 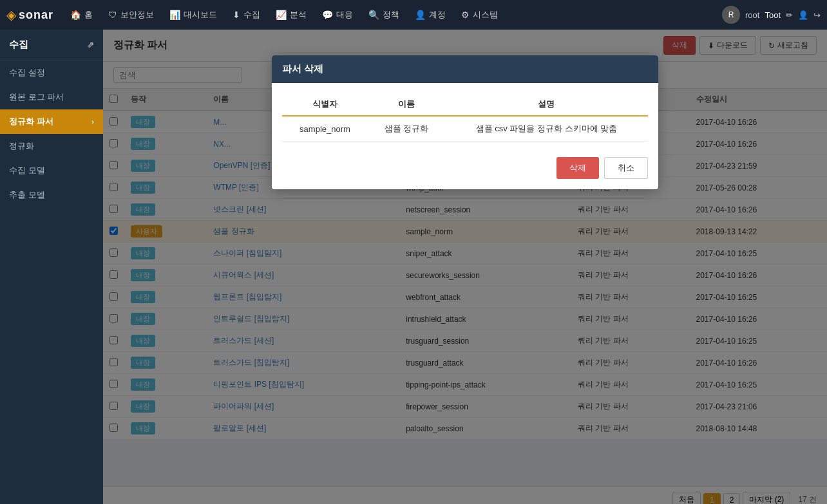 I want to click on sidebar-item-extract-model: 추출 모델, so click(x=52, y=195).